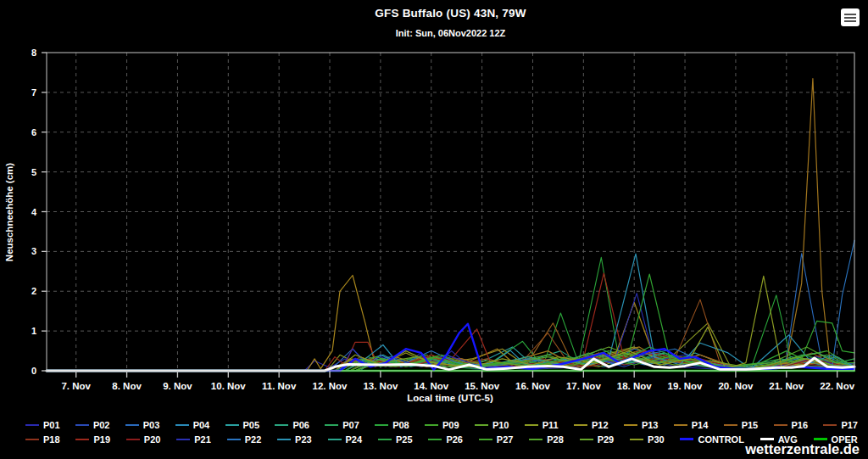  What do you see at coordinates (193, 439) in the screenshot?
I see `legend-item-p21: P21` at bounding box center [193, 439].